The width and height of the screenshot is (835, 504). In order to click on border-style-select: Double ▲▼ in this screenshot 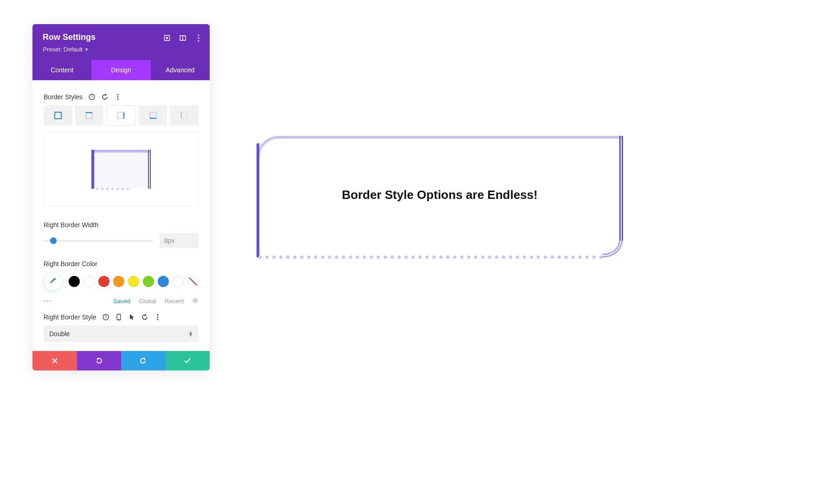, I will do `click(121, 334)`.